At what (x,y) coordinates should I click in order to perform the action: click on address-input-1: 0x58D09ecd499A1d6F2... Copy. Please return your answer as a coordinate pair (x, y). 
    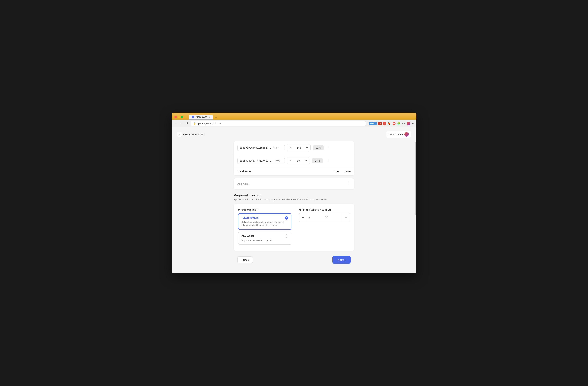
    Looking at the image, I should click on (261, 148).